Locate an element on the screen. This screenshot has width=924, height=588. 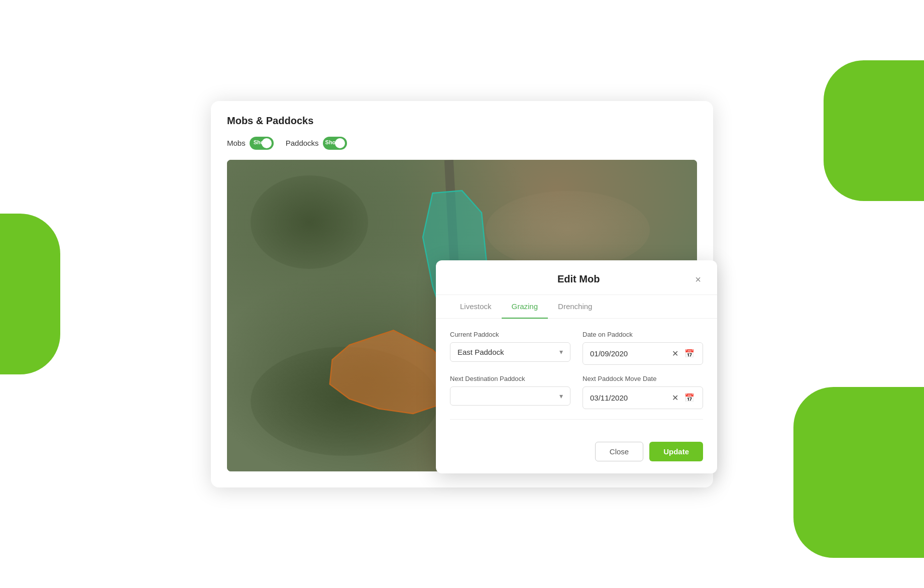
mobs-toggle: Show is located at coordinates (262, 143).